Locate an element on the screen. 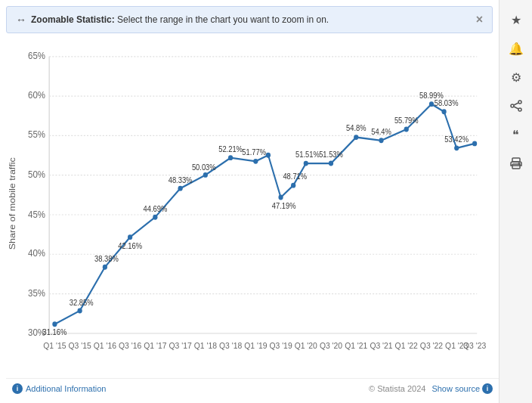  sidebar: ★ 🔔 ⚙ ❝ is located at coordinates (515, 201).